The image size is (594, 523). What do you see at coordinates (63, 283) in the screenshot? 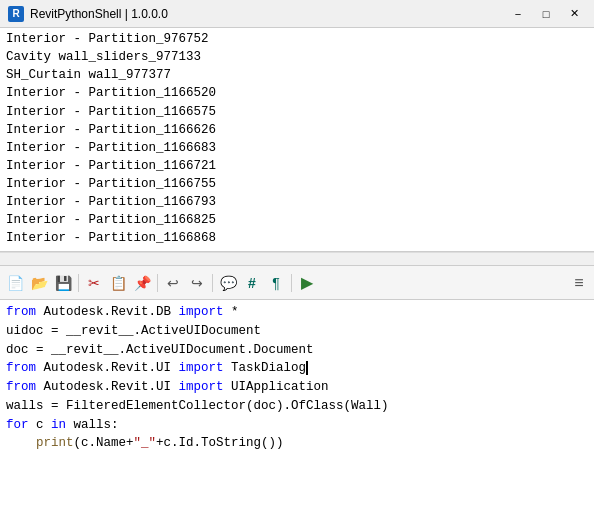
I see `save-button: 💾` at bounding box center [63, 283].